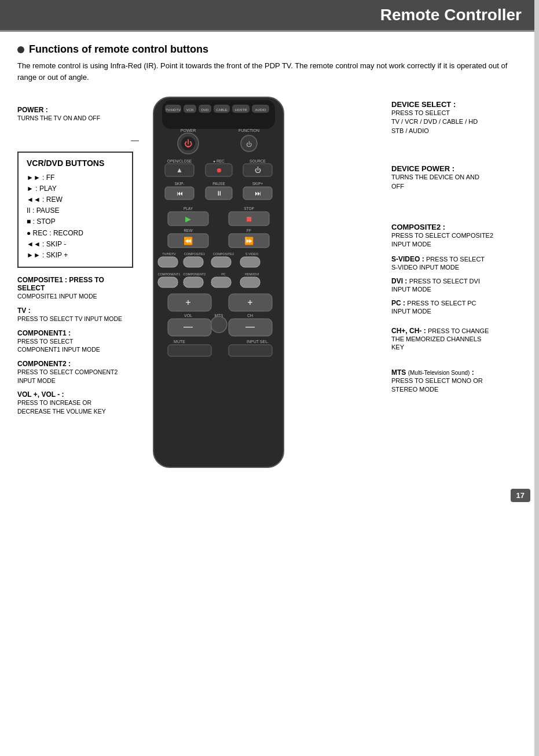  Describe the element at coordinates (520, 495) in the screenshot. I see `page-number: 17` at that location.